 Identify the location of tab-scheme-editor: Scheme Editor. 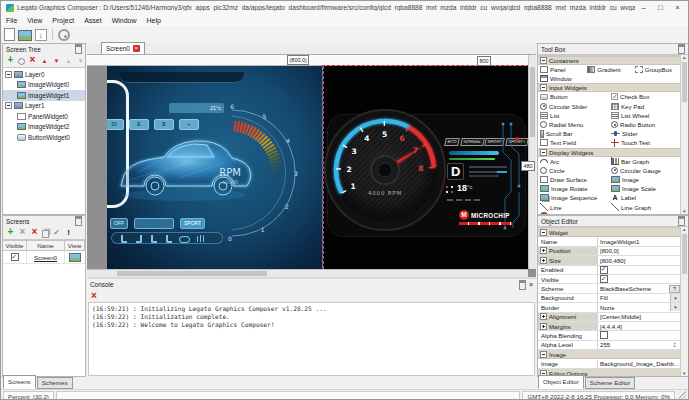
(610, 383).